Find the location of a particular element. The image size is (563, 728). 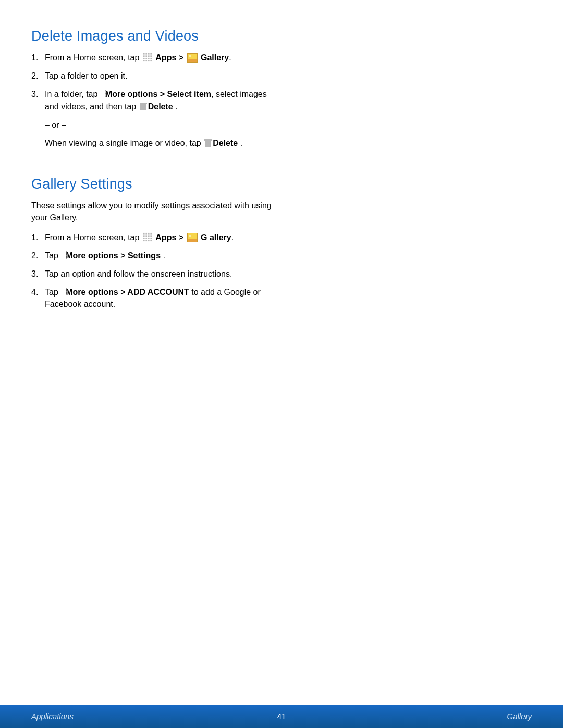

step-alt-text: When viewing a single image or video, ta… is located at coordinates (161, 143).